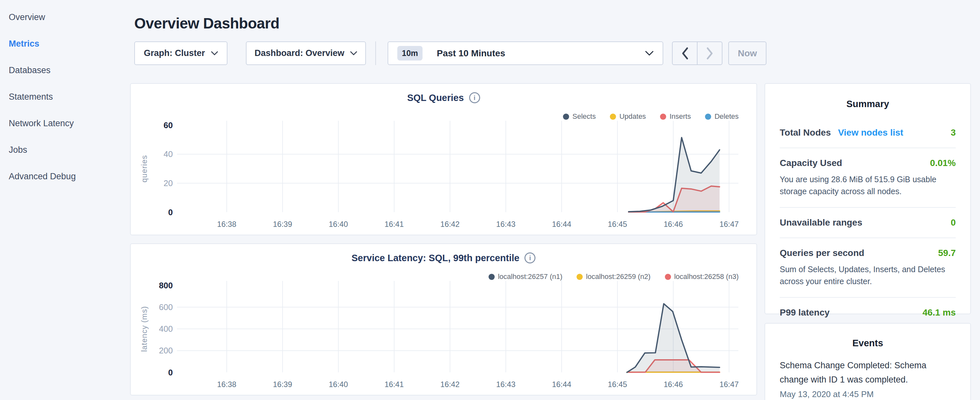  What do you see at coordinates (868, 104) in the screenshot?
I see `summary-heading: Summary` at bounding box center [868, 104].